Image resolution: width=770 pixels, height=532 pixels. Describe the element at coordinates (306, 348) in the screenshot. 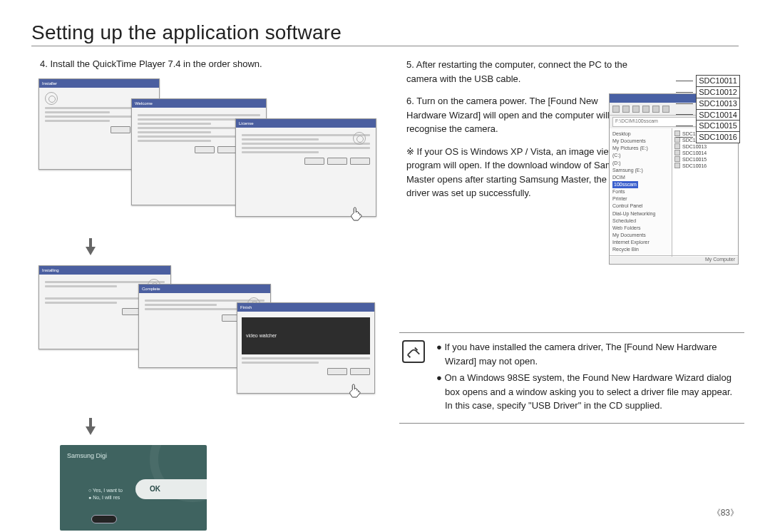

I see `installer-thumb-b3: Finish video watcher` at that location.